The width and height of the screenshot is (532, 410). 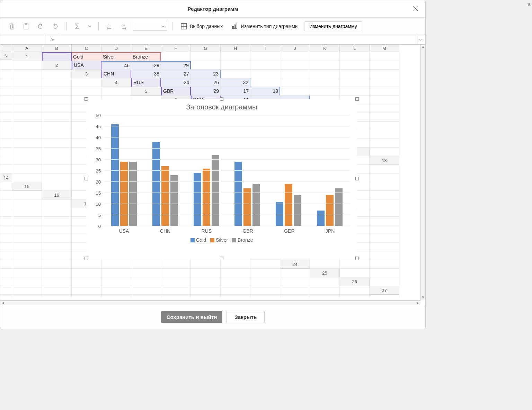 I want to click on cell-D26, so click(x=57, y=290).